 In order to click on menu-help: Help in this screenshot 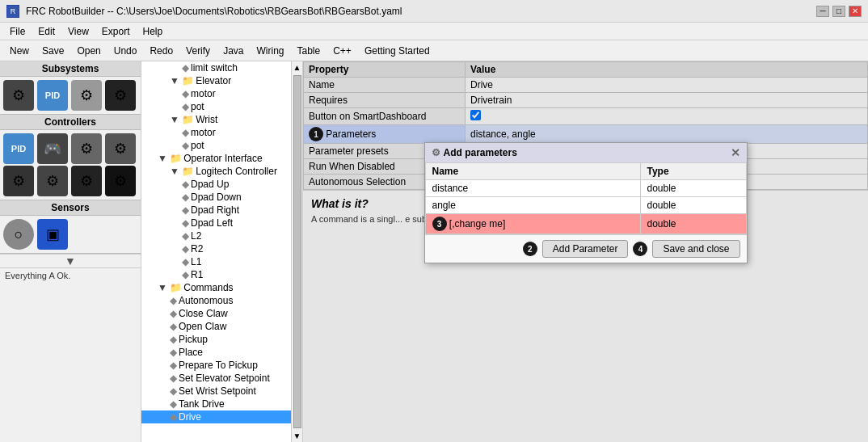, I will do `click(154, 32)`.